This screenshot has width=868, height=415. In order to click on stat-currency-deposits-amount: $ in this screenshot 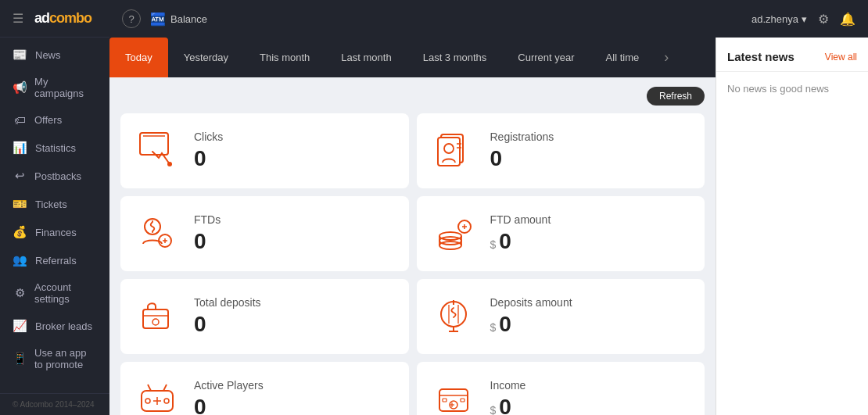, I will do `click(493, 327)`.